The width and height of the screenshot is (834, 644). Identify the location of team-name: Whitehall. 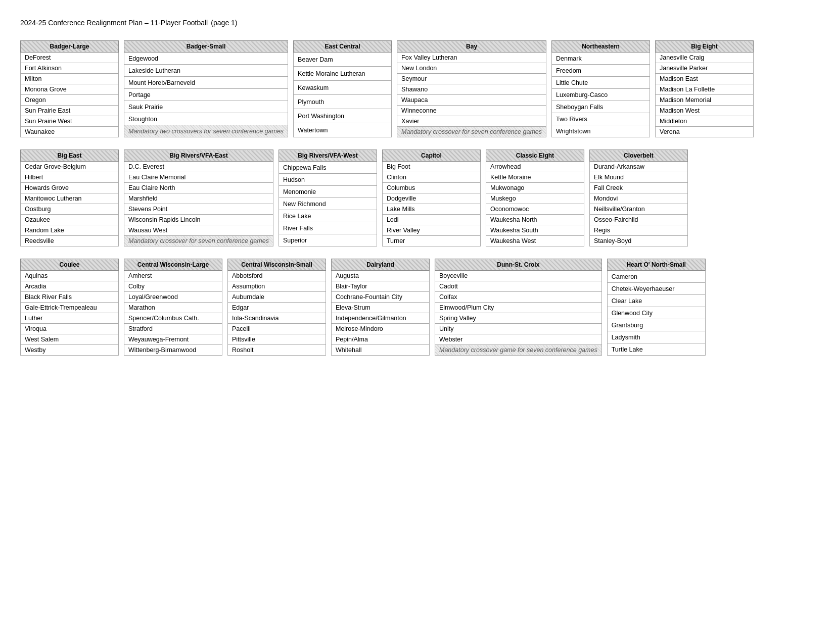
(381, 351).